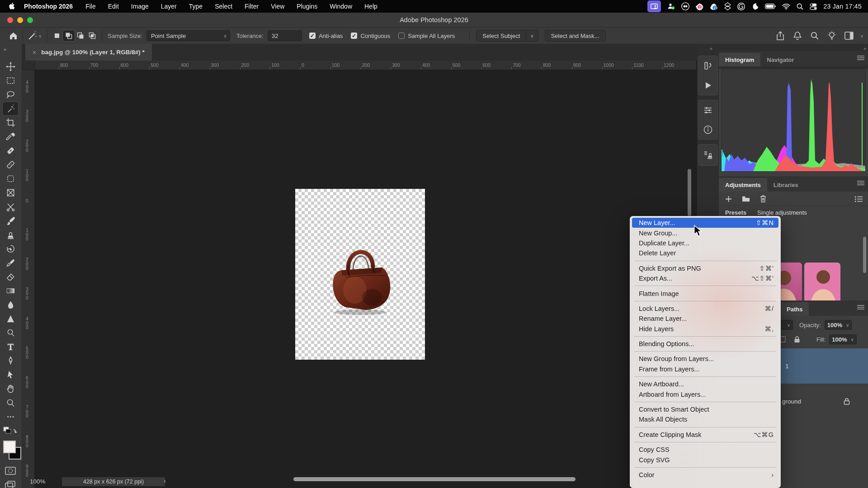 Image resolution: width=868 pixels, height=488 pixels. What do you see at coordinates (285, 36) in the screenshot?
I see `tolerance-input: 32` at bounding box center [285, 36].